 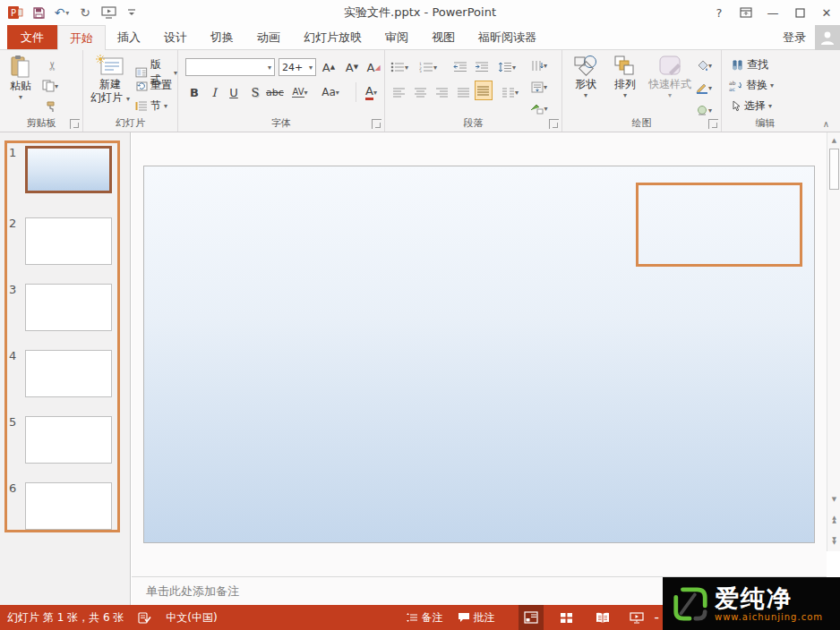 What do you see at coordinates (269, 38) in the screenshot?
I see `tab-animations: 动画` at bounding box center [269, 38].